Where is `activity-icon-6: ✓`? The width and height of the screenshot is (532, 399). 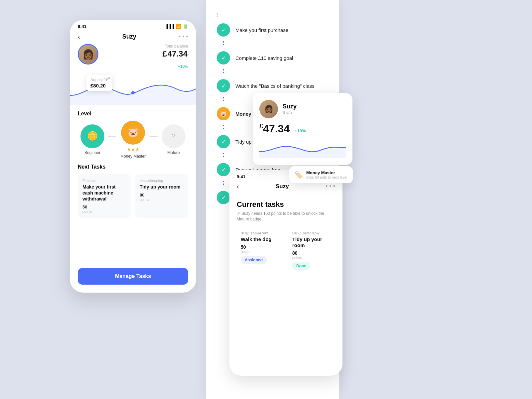
activity-icon-6: ✓ is located at coordinates (223, 198).